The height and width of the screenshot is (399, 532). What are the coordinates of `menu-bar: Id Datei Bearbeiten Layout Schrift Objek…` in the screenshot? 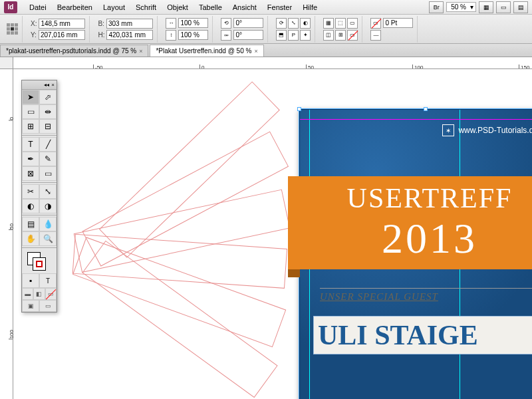 It's located at (266, 7).